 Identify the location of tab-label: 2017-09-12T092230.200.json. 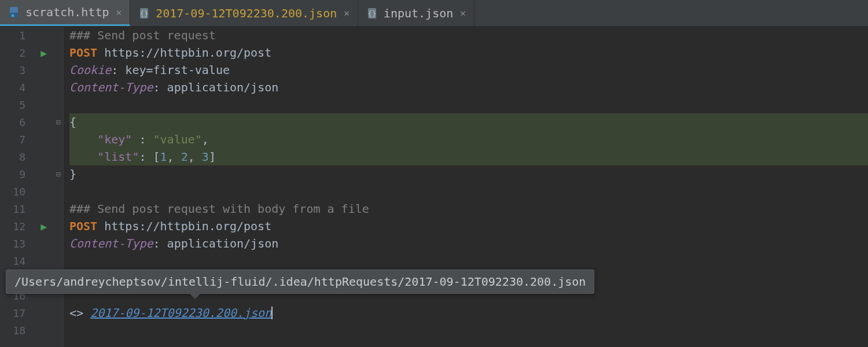
(247, 13).